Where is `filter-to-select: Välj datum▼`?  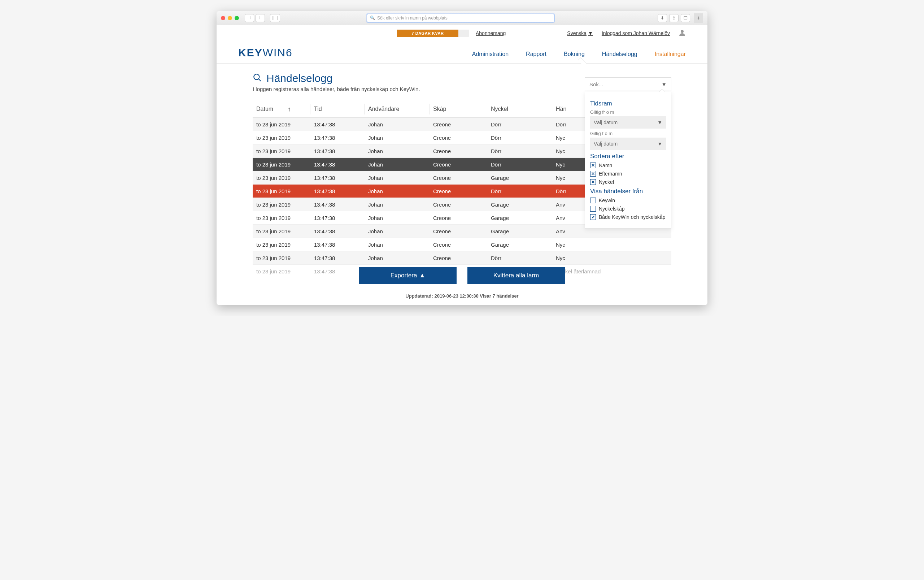 filter-to-select: Välj datum▼ is located at coordinates (628, 144).